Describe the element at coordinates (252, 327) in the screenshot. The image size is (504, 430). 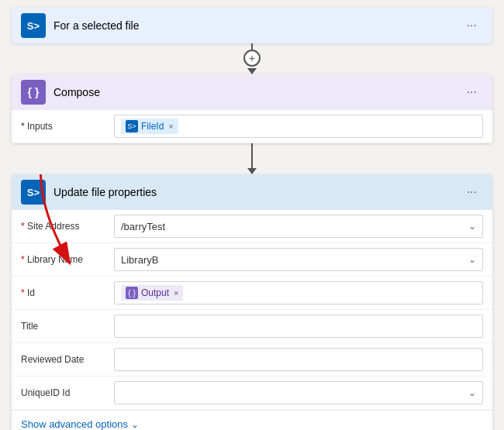
I see `title-row: Title` at that location.